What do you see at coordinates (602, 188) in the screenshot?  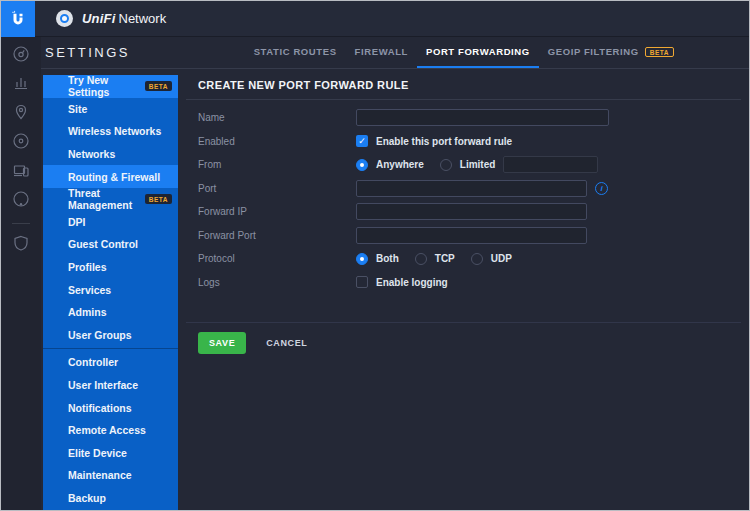 I see `port-info-icon: i` at bounding box center [602, 188].